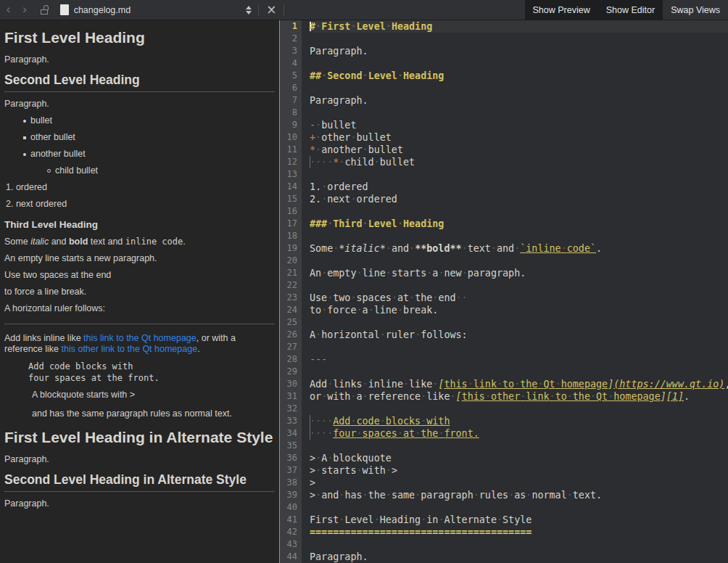 The width and height of the screenshot is (728, 563). Describe the element at coordinates (377, 75) in the screenshot. I see `token: ##·Second·Level·Heading` at that location.